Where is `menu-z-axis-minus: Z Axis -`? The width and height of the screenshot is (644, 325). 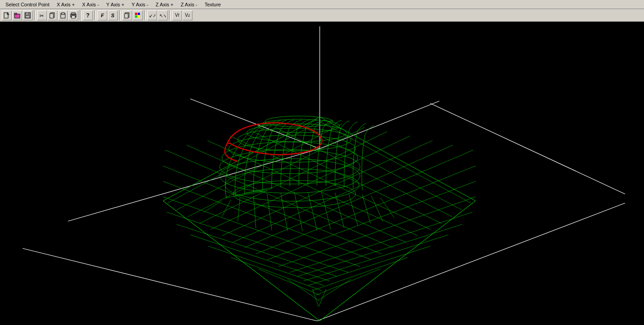
menu-z-axis-minus: Z Axis - is located at coordinates (189, 5).